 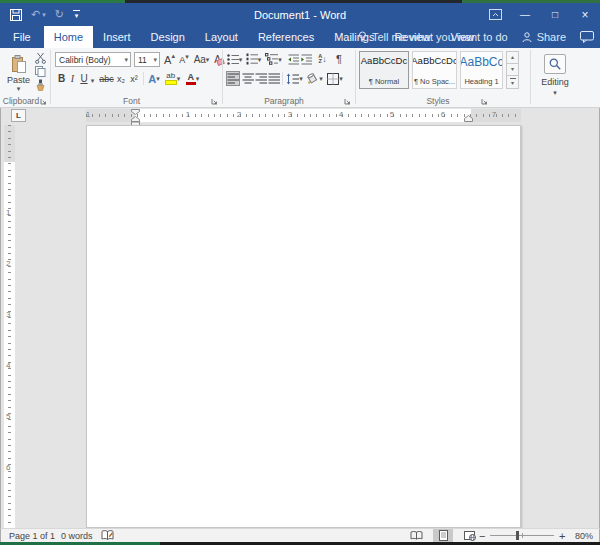 What do you see at coordinates (301, 78) in the screenshot?
I see `line-spacing-dropdown-icon: ▾` at bounding box center [301, 78].